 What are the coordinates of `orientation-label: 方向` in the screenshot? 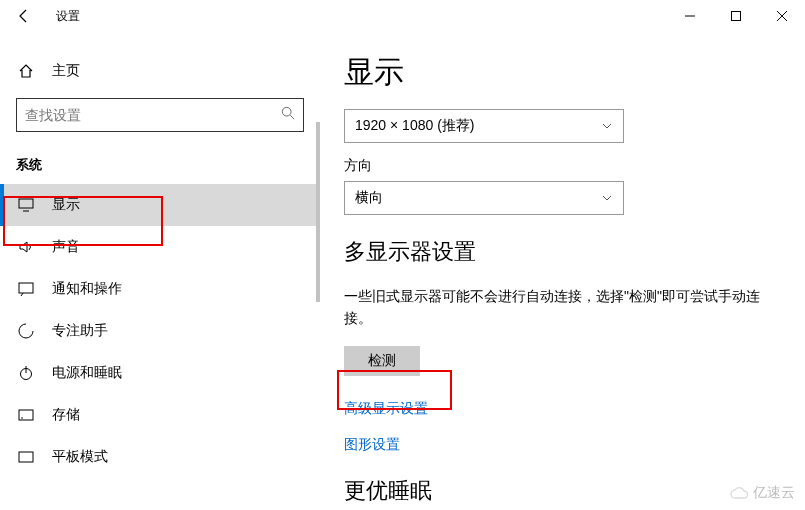 It's located at (562, 166).